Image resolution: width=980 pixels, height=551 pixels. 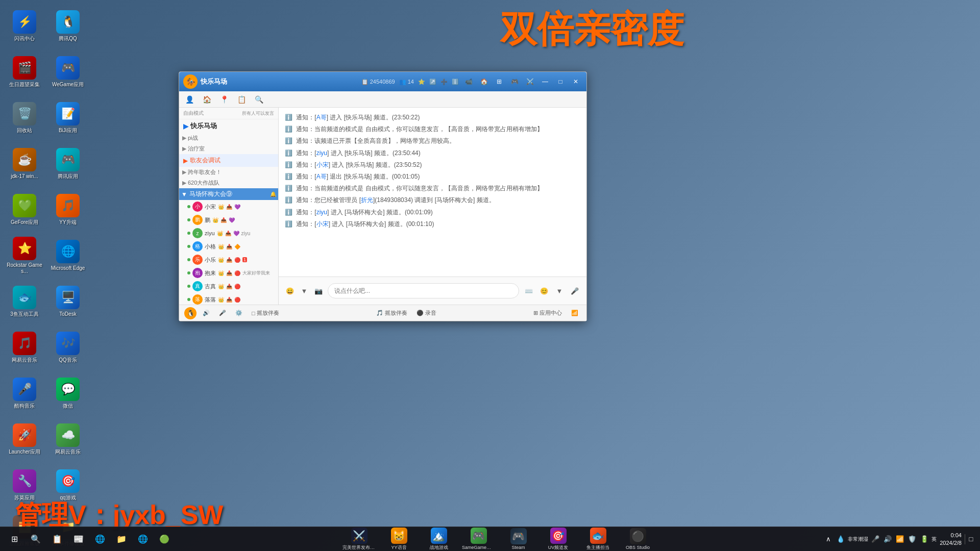 I want to click on tray-mic: 🎤, so click(x=875, y=539).